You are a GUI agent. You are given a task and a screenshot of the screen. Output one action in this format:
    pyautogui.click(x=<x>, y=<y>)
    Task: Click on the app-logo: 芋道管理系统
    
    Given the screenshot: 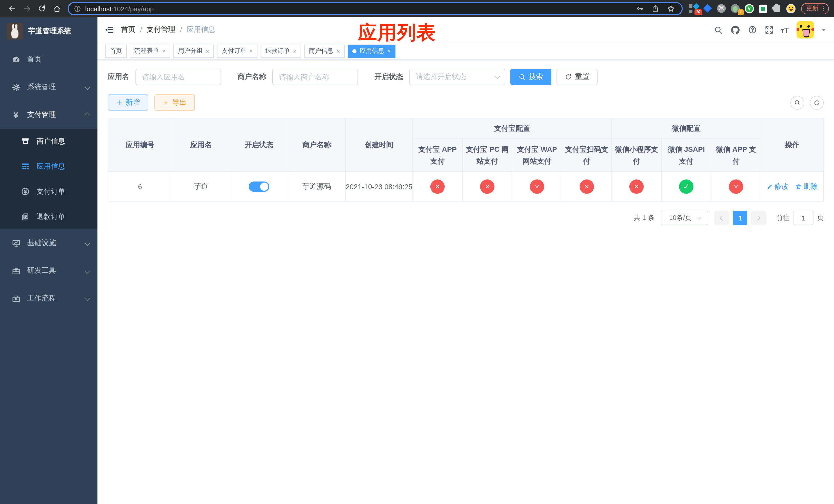 What is the action you would take?
    pyautogui.click(x=49, y=31)
    